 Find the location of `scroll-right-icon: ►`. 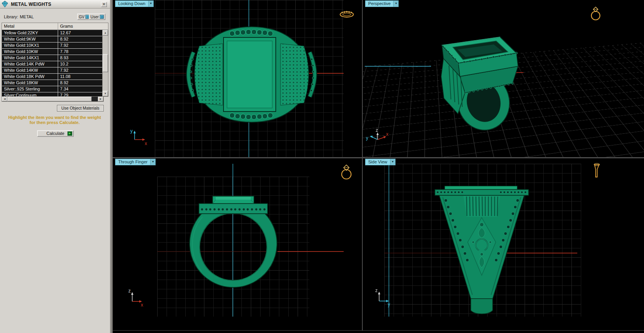

scroll-right-icon: ► is located at coordinates (101, 99).